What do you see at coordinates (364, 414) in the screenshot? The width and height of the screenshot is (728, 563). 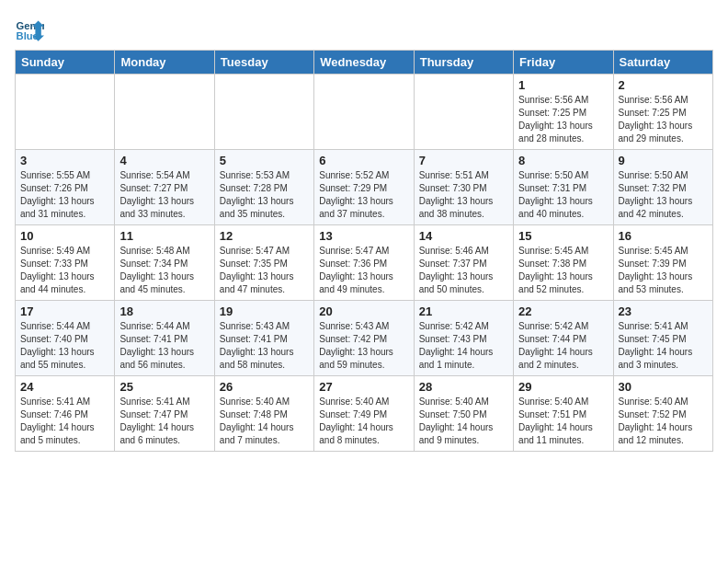 I see `week-row-4: 24Sunrise: 5:41 AM Sunset: 7:46 PM Dayli…` at bounding box center [364, 414].